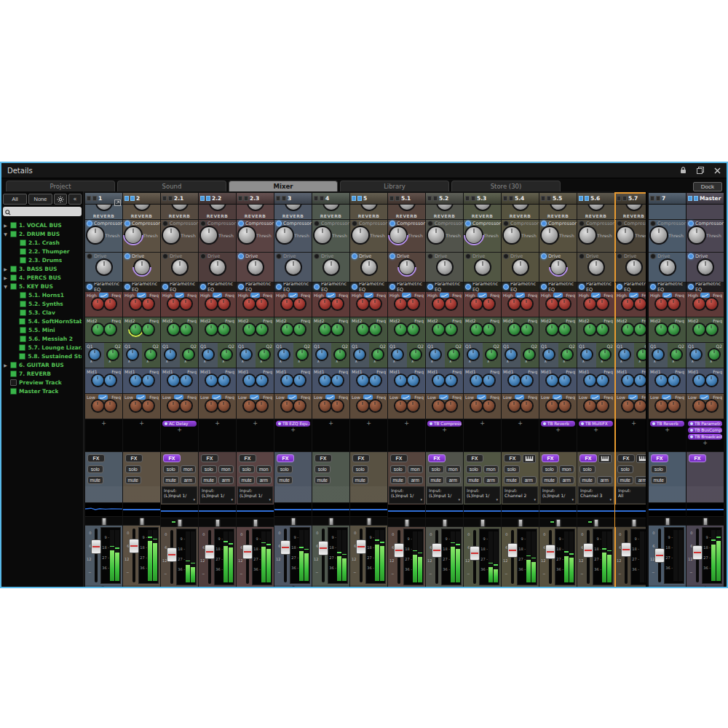 The height and width of the screenshot is (728, 728). I want to click on midi-keyboard-icon, so click(641, 459).